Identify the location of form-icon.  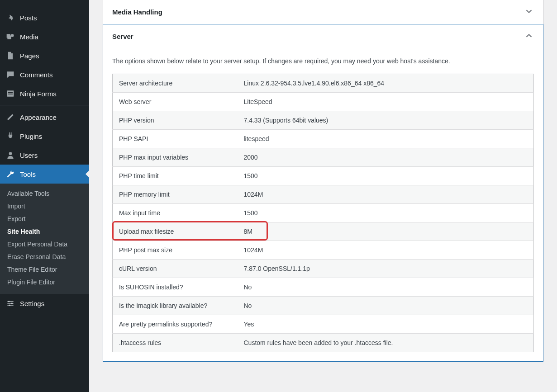
(10, 94).